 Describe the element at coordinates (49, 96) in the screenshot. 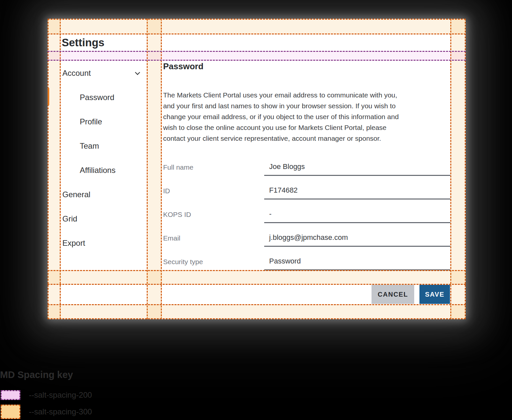

I see `active-item-indicator` at that location.